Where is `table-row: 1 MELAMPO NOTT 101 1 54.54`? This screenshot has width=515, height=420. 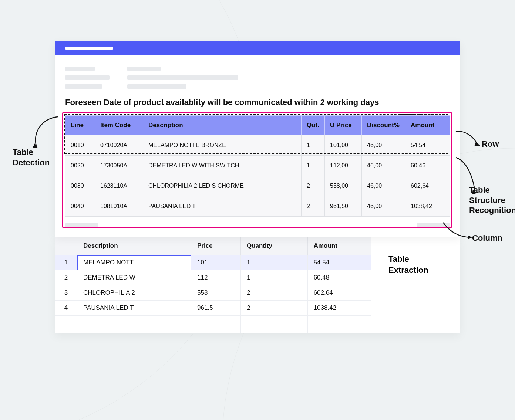 table-row: 1 MELAMPO NOTT 101 1 54.54 is located at coordinates (213, 262).